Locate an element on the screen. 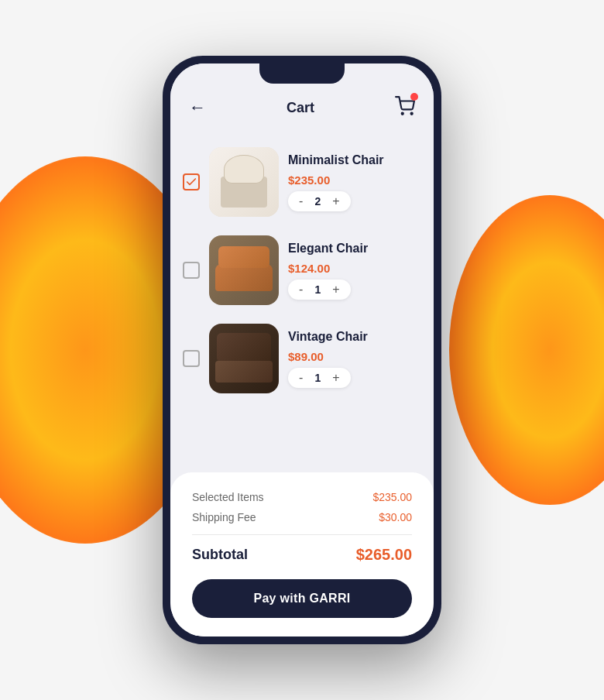 This screenshot has width=604, height=700. quantity-control-minimalist: - 2 + is located at coordinates (319, 201).